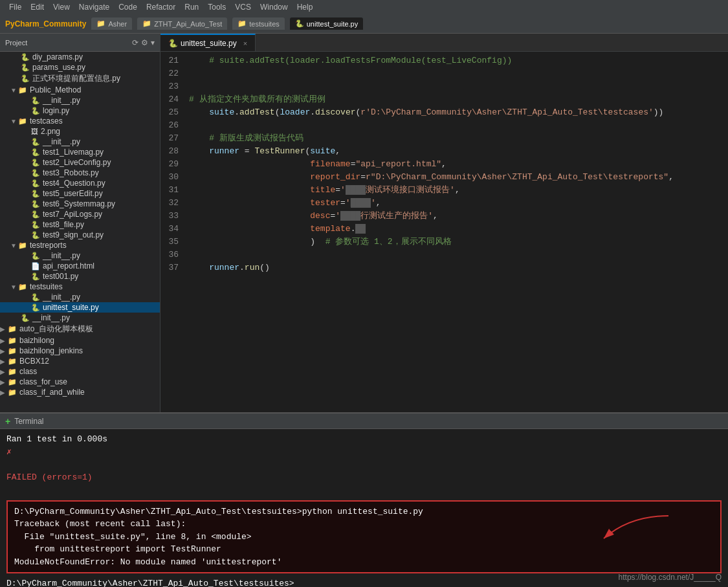  What do you see at coordinates (458, 151) in the screenshot?
I see `code-line-28: runner = TestRunner(suite,` at bounding box center [458, 151].